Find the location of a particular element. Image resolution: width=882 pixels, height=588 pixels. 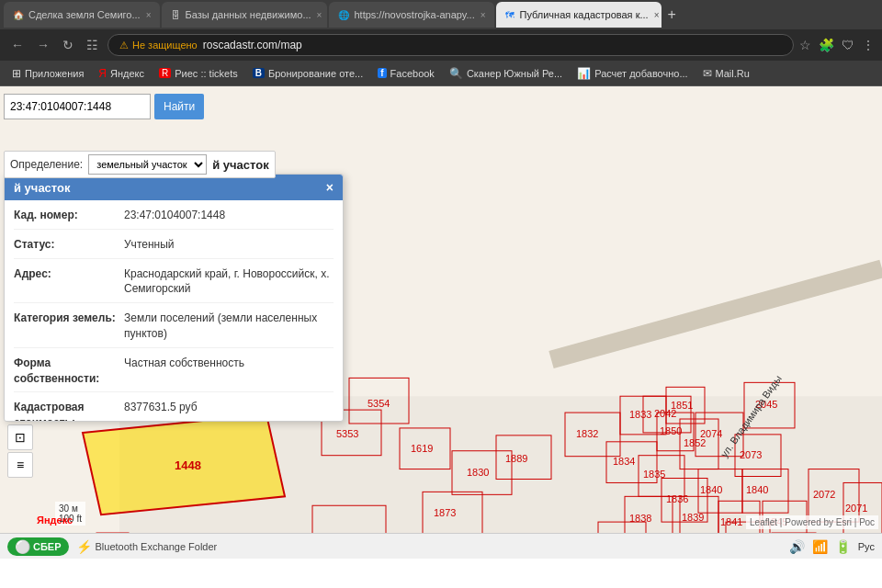

svg-text: 5353 is located at coordinates (347, 434).